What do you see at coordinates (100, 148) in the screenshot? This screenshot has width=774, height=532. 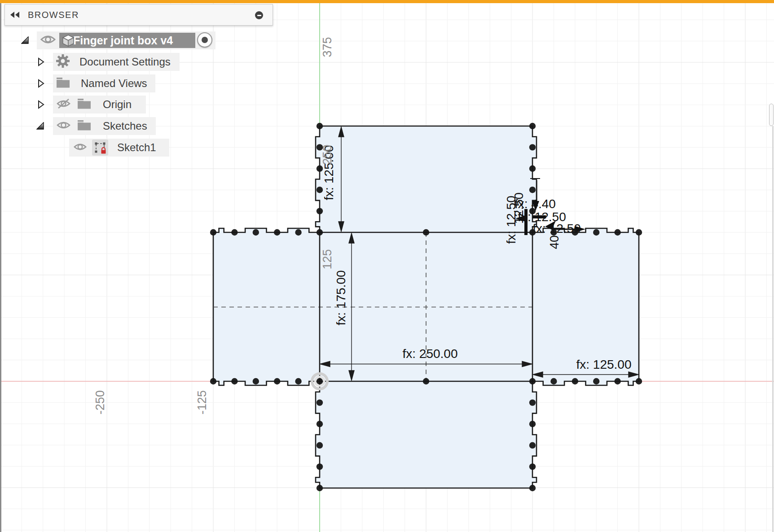 I see `sketch-locked-icon` at bounding box center [100, 148].